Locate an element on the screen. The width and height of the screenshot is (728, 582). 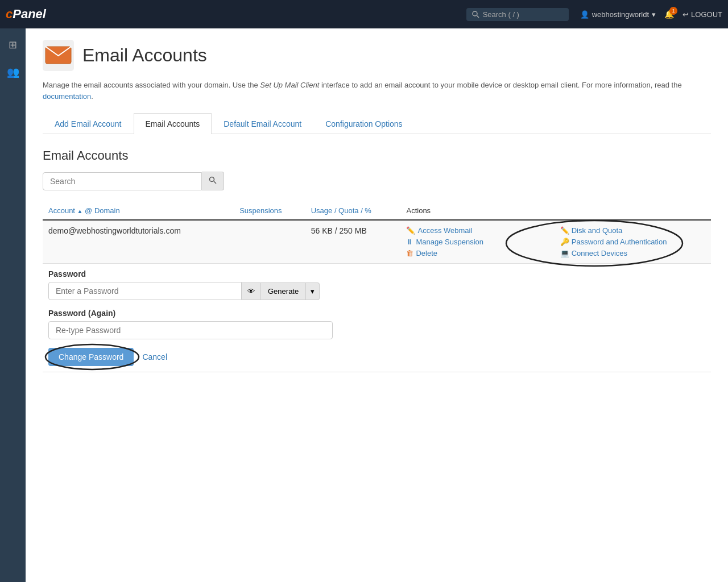
search-input is located at coordinates (122, 181).